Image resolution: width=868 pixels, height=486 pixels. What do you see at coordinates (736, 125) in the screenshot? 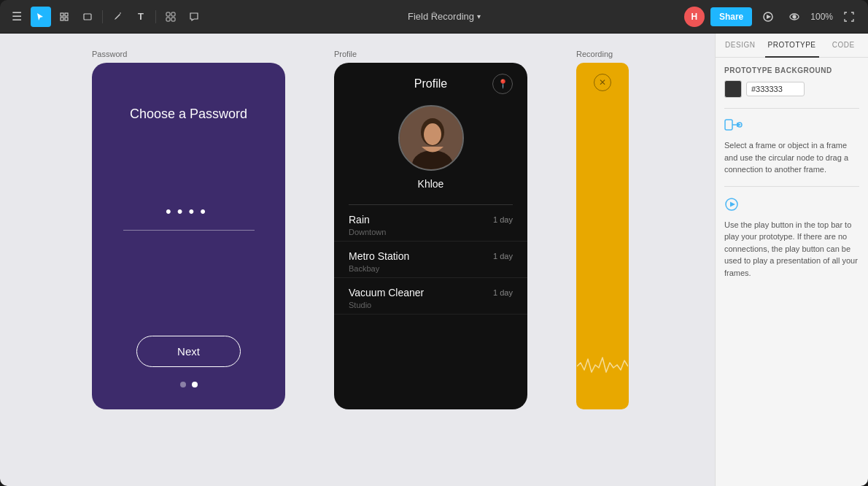
I see `connection-icon` at bounding box center [736, 125].